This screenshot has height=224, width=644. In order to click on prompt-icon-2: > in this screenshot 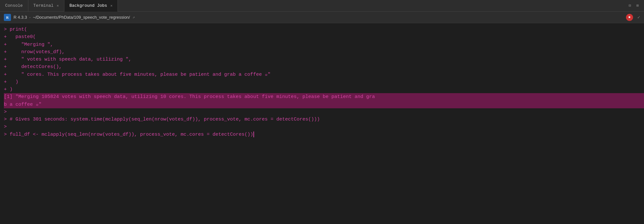, I will do `click(5, 112)`.